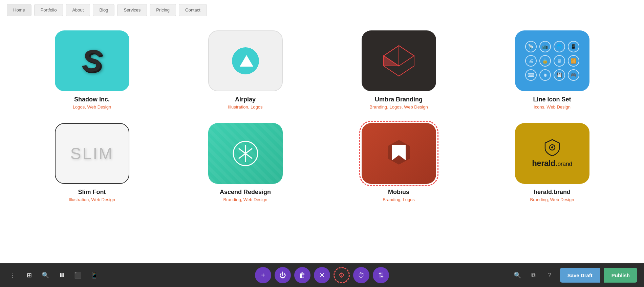 This screenshot has width=644, height=287. What do you see at coordinates (621, 275) in the screenshot?
I see `publish-button: Publish` at bounding box center [621, 275].